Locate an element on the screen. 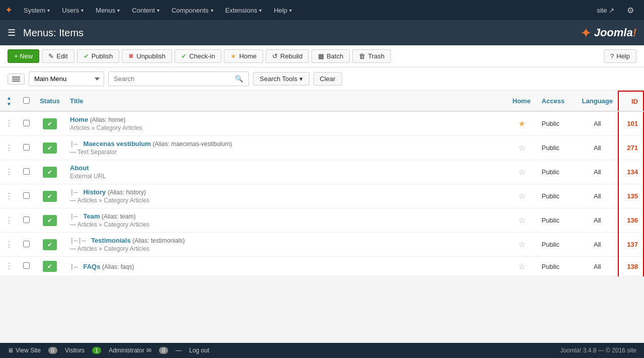 This screenshot has height=358, width=644. menus-arrow: ▾ is located at coordinates (119, 10).